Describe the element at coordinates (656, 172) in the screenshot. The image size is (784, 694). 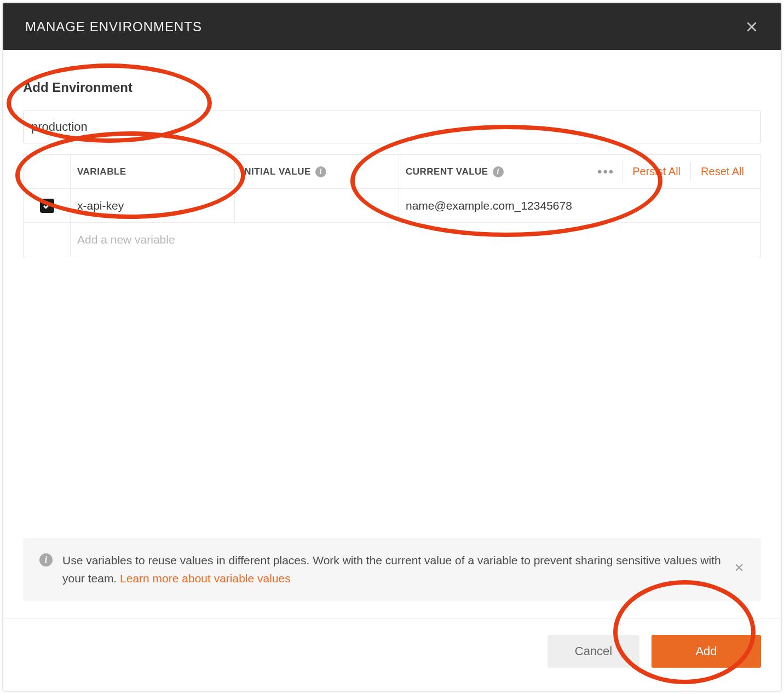
I see `persist-all-button: Persist All` at that location.